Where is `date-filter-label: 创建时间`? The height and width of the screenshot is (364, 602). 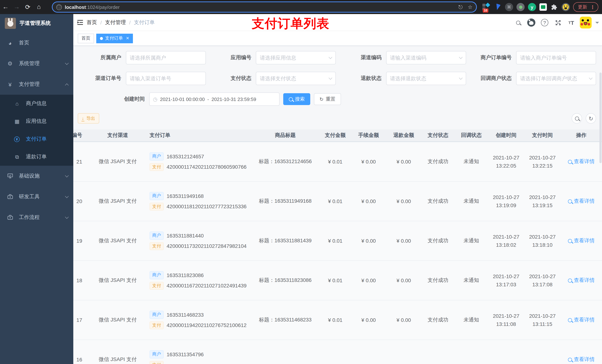
date-filter-label: 创建时间 is located at coordinates (112, 99).